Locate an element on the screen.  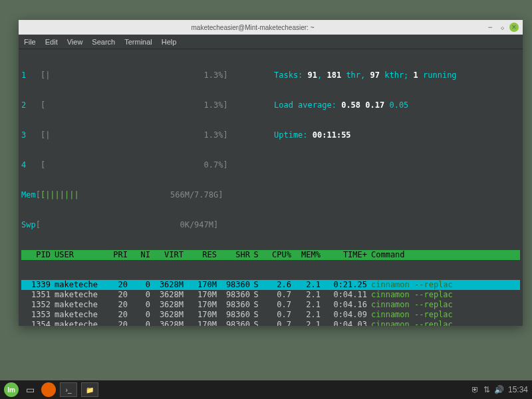
menu-edit: Edit is located at coordinates (52, 42).